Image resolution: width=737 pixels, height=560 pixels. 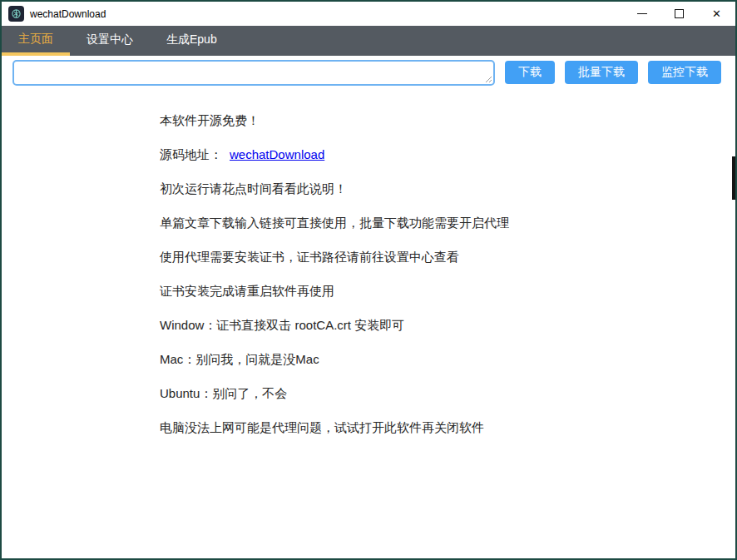 What do you see at coordinates (448, 359) in the screenshot?
I see `info-line: Mac：别问我，问就是没Mac` at bounding box center [448, 359].